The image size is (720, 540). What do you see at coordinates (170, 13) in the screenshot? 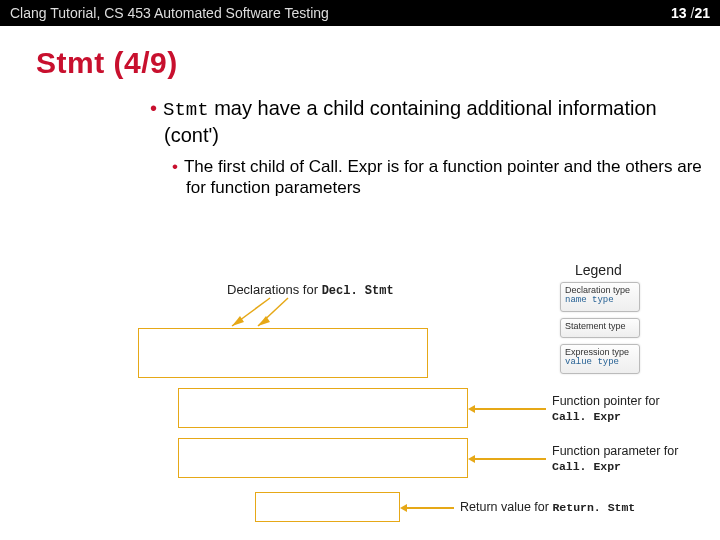
I see `course-title: Clang Tutorial, CS 453 Automated Softwar…` at bounding box center [170, 13].